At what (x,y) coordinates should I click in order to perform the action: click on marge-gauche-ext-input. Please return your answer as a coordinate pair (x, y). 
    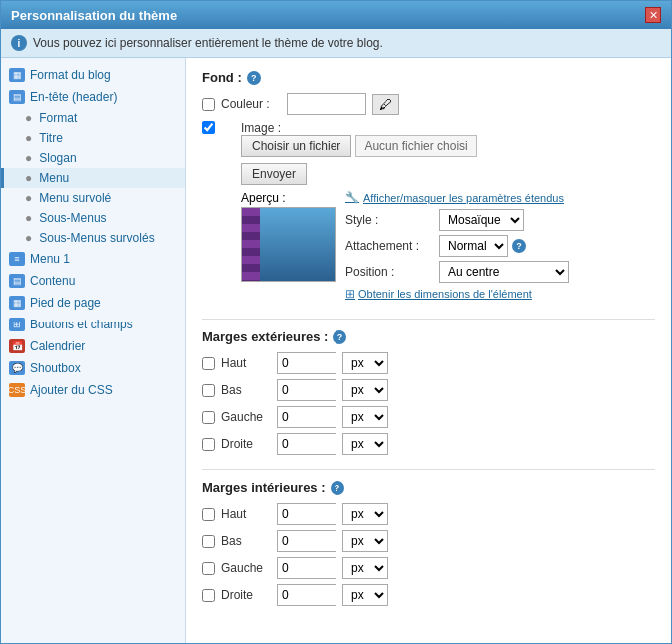
    Looking at the image, I should click on (307, 417).